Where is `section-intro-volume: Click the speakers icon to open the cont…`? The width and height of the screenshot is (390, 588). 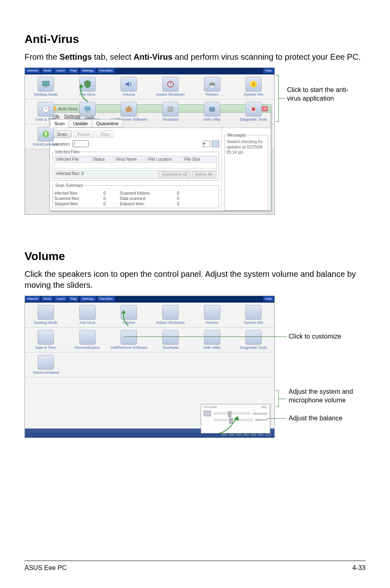 section-intro-volume: Click the speakers icon to open the cont… is located at coordinates (195, 280).